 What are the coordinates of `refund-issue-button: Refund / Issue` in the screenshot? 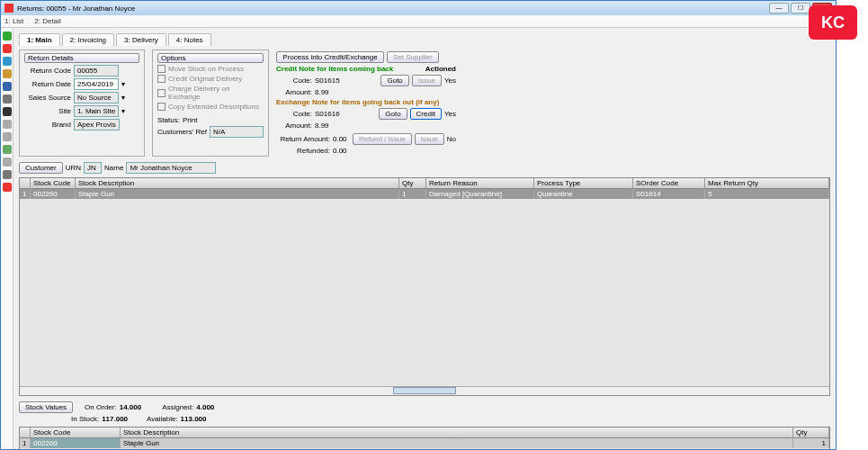 It's located at (382, 139).